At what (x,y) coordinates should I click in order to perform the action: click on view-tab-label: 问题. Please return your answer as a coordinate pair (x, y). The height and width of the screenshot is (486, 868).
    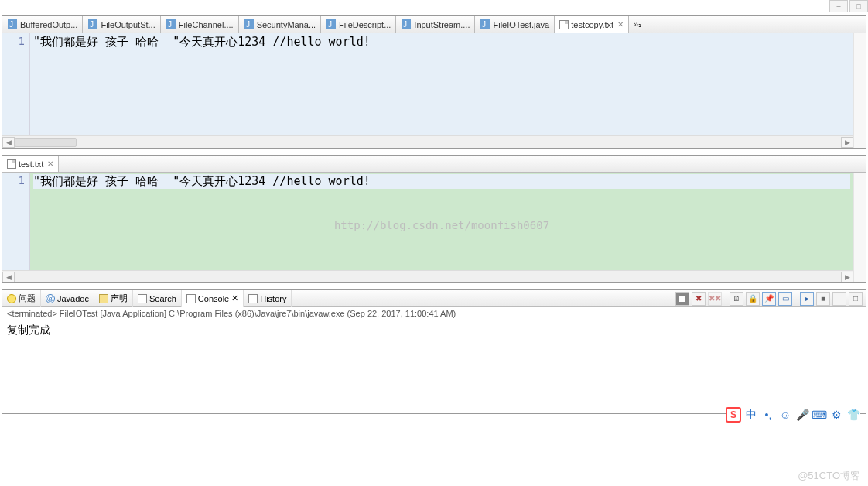
    Looking at the image, I should click on (27, 299).